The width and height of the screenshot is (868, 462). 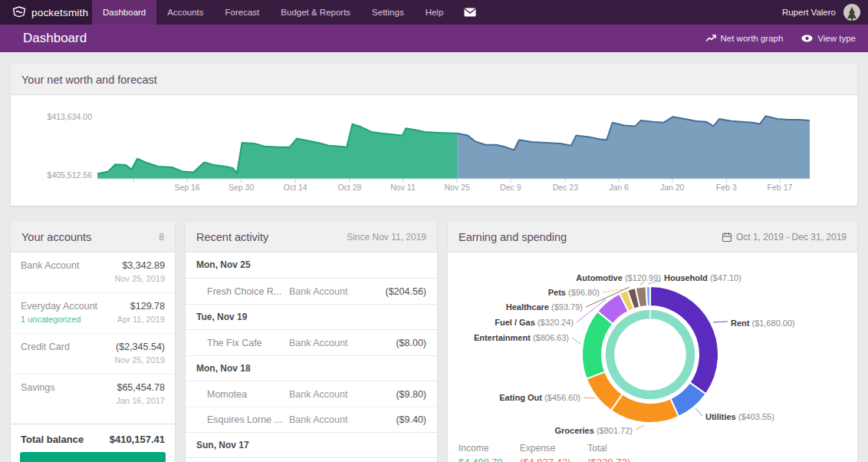 I want to click on pocketsmith-shield-icon, so click(x=19, y=12).